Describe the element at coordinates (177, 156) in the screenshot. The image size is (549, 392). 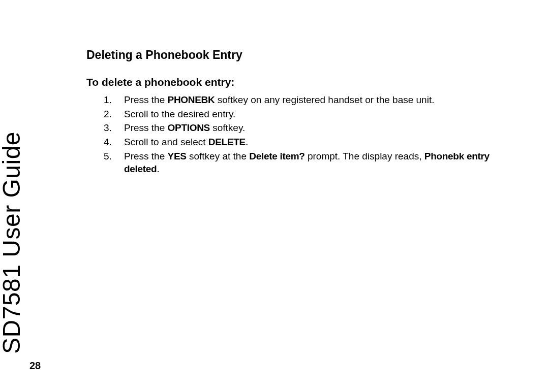
I see `softkey-yes: YES` at that location.